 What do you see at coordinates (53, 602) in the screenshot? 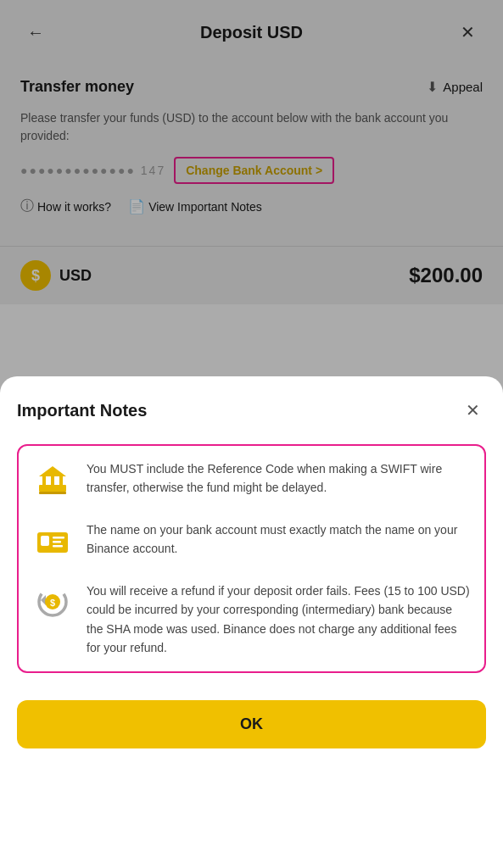
I see `refund-icon: $` at bounding box center [53, 602].